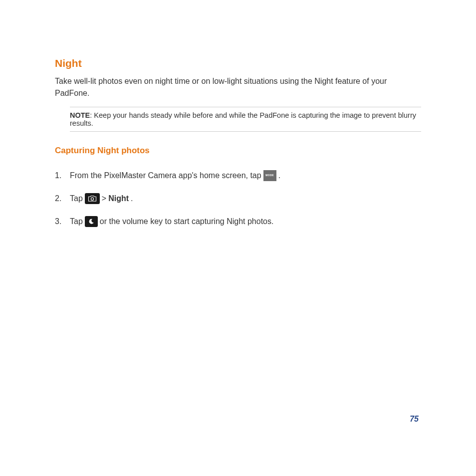  What do you see at coordinates (62, 222) in the screenshot?
I see `step-number: 3.` at bounding box center [62, 222].